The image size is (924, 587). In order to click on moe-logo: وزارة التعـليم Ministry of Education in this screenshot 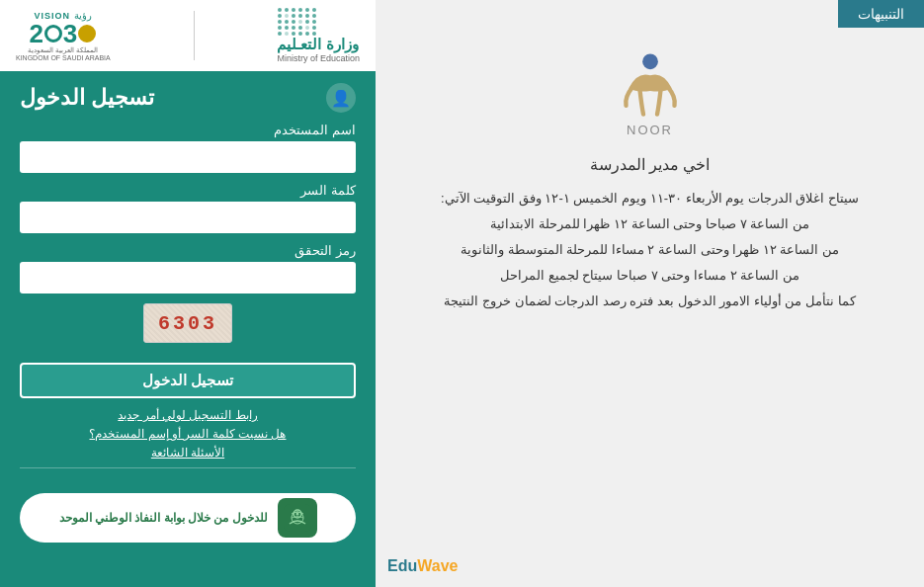, I will do `click(318, 36)`.